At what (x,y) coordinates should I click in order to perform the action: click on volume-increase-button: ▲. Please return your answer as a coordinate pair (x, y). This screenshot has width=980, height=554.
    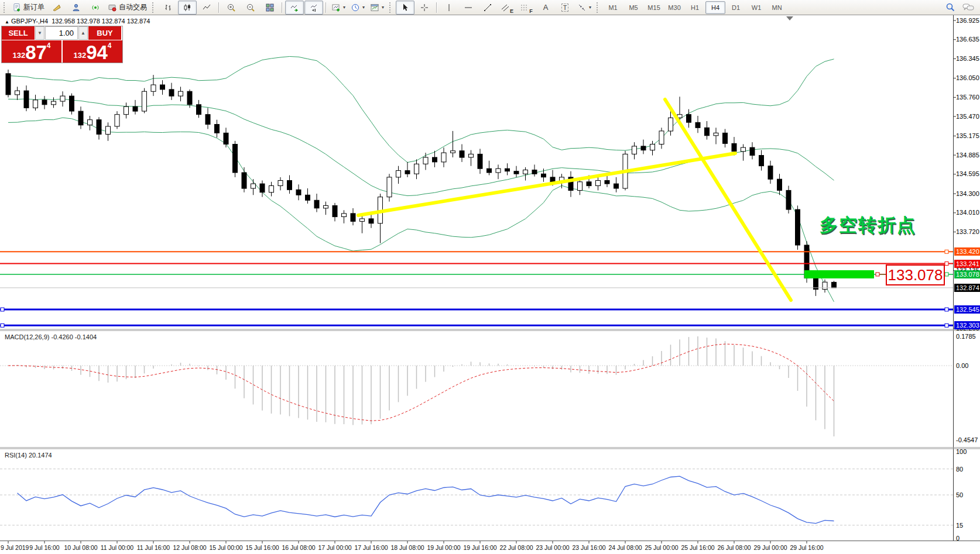
    Looking at the image, I should click on (83, 33).